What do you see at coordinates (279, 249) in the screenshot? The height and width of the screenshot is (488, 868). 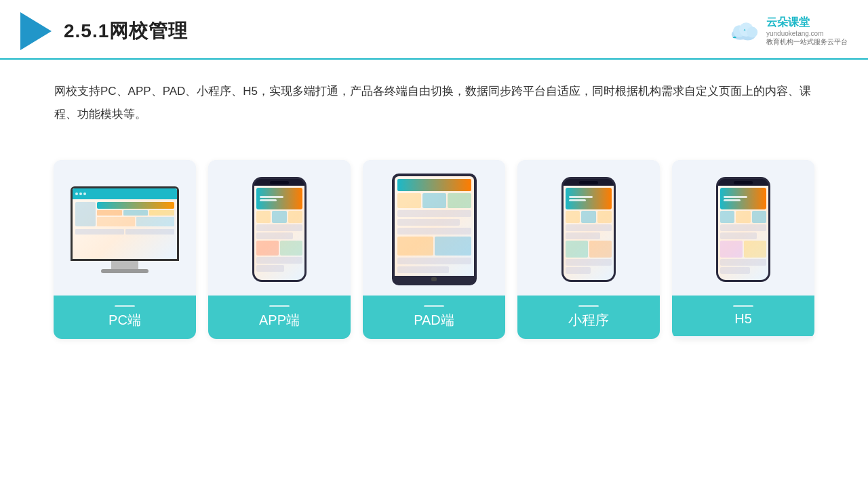 I see `card-app: APP端` at bounding box center [279, 249].